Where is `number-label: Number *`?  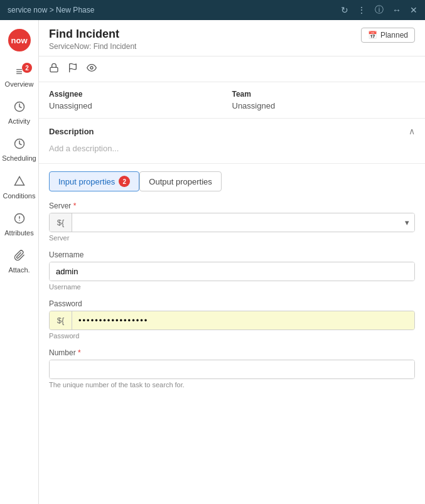 number-label: Number * is located at coordinates (232, 353).